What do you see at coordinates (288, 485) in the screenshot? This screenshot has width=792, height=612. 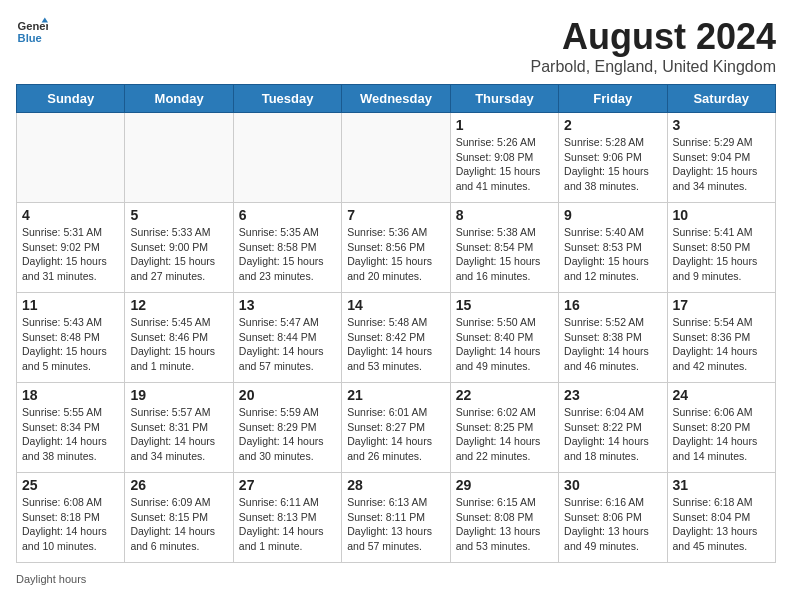 I see `date-number: 27` at bounding box center [288, 485].